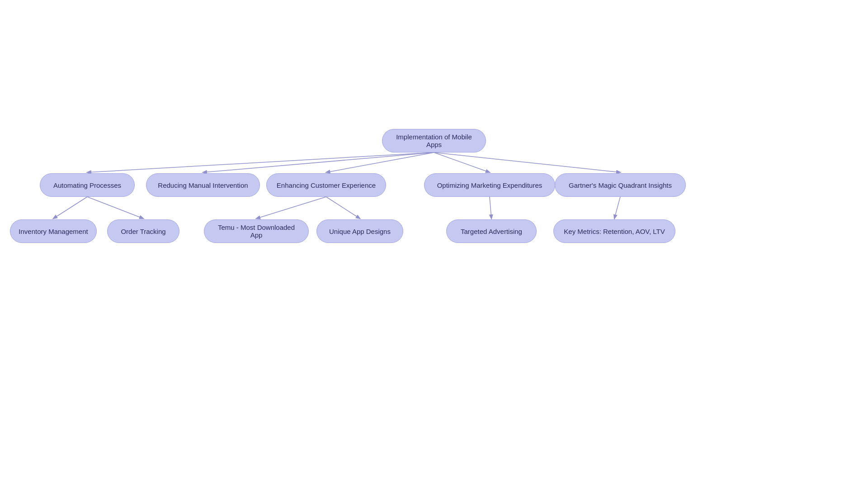  What do you see at coordinates (614, 232) in the screenshot?
I see `node-keymetrics-label: Key Metrics: Retention, AOV, LTV` at bounding box center [614, 232].